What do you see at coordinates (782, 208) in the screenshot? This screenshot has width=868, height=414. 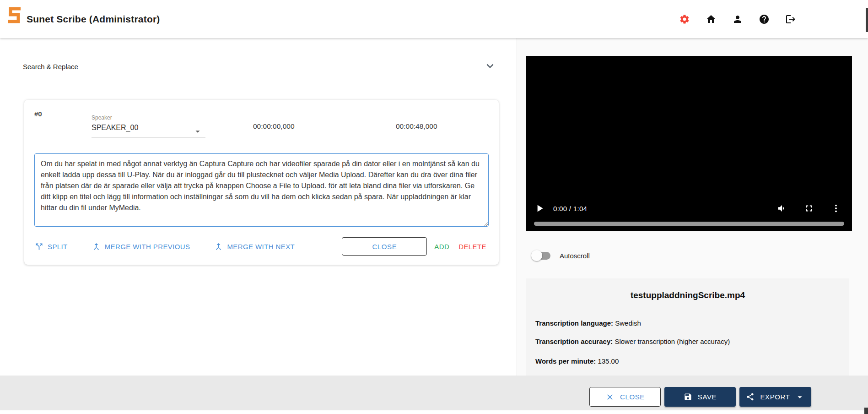 I see `volume-icon` at bounding box center [782, 208].